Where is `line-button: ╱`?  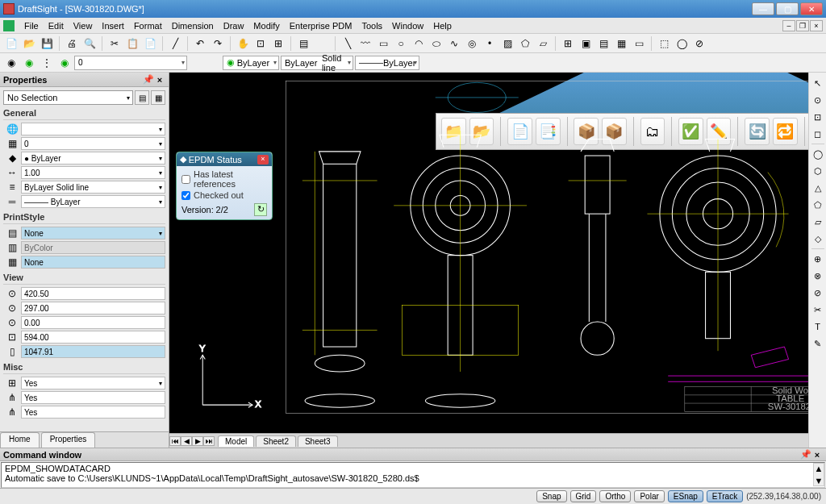 line-button: ╱ is located at coordinates (175, 44).